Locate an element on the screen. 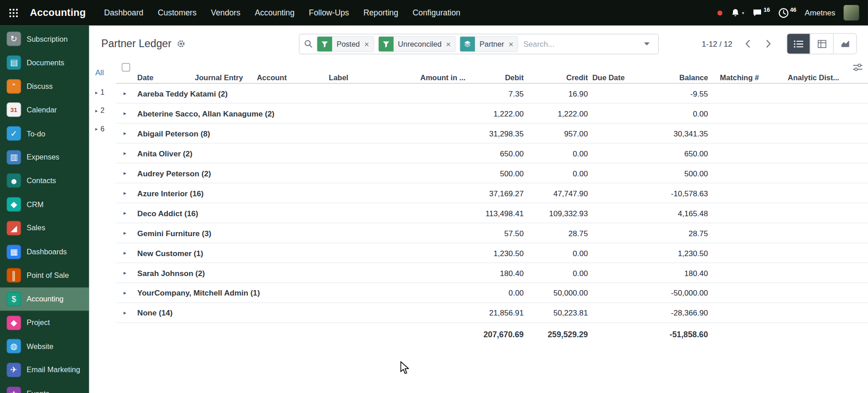 This screenshot has height=393, width=868. view-switch-list is located at coordinates (799, 44).